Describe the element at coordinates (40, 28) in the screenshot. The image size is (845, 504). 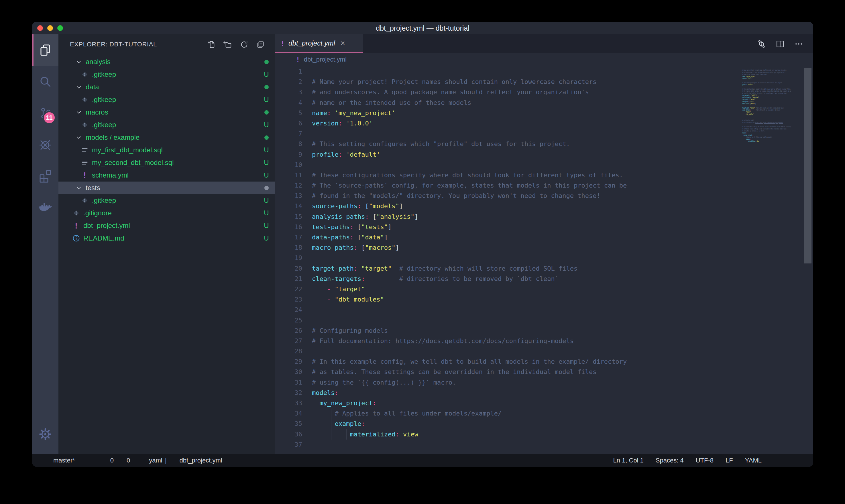
I see `close-window-button` at that location.